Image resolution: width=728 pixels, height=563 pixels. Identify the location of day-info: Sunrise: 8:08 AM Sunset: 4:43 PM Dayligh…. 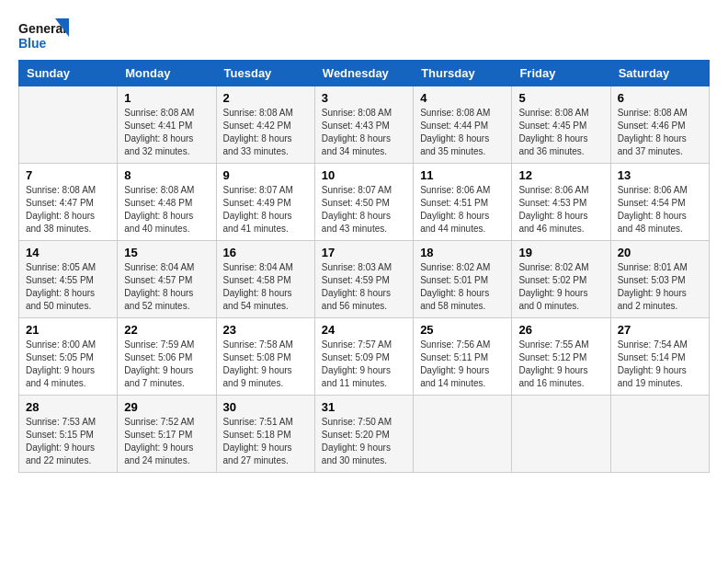
(364, 132).